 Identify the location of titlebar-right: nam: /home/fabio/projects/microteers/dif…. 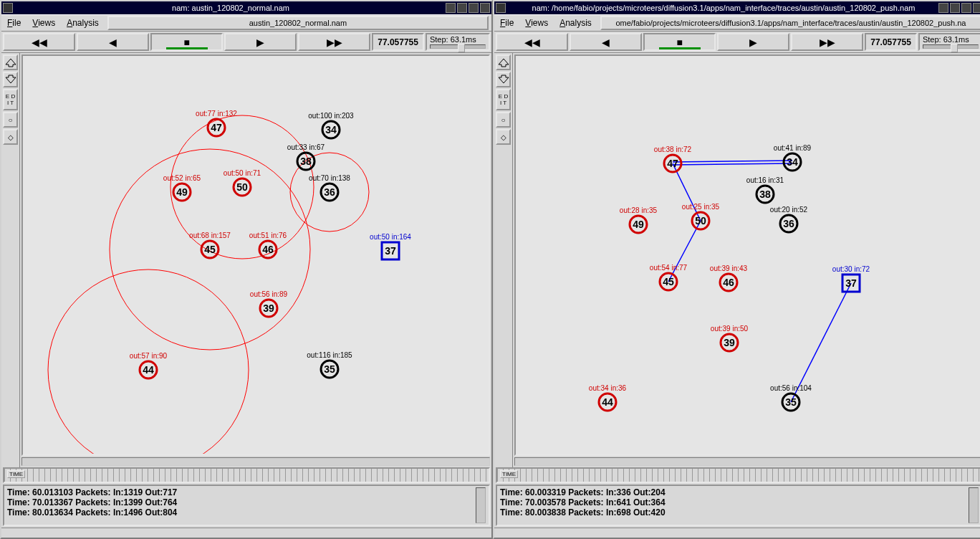
(737, 8).